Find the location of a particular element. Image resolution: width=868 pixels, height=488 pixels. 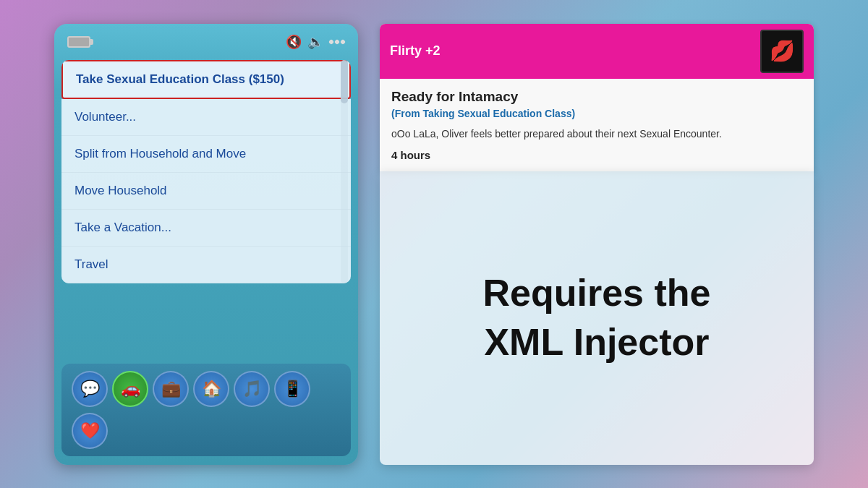

menu-item-move-household: Move Household is located at coordinates (206, 191).